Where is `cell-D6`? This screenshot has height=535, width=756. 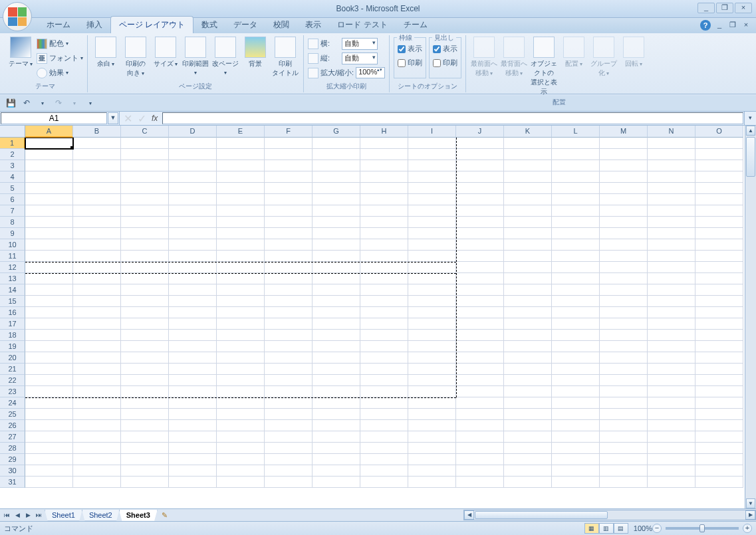
cell-D6 is located at coordinates (193, 199).